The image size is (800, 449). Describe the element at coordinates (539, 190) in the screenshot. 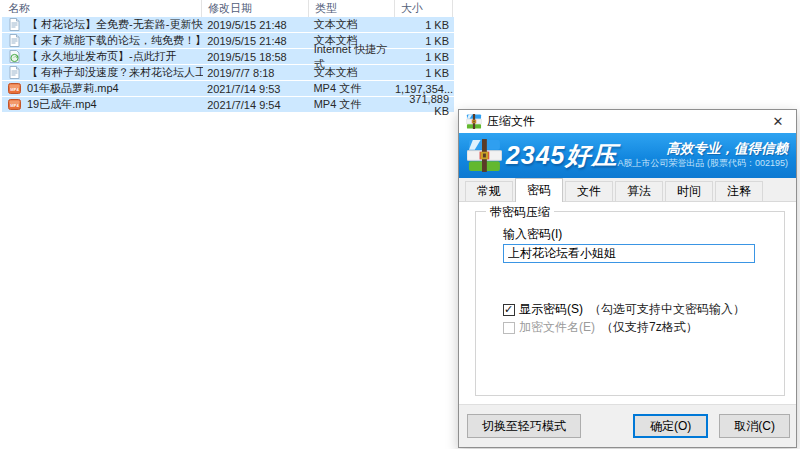

I see `tab-密码: 密码` at that location.